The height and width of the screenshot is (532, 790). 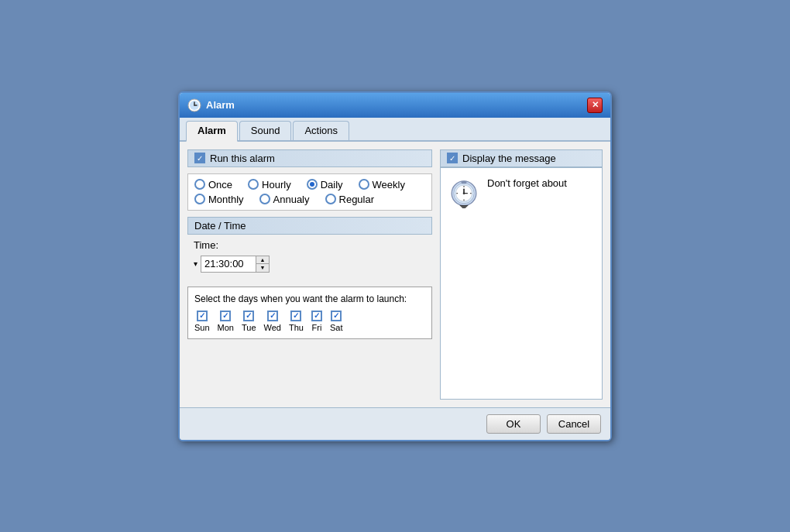 I want to click on run-alarm-label: Run this alarm, so click(x=242, y=158).